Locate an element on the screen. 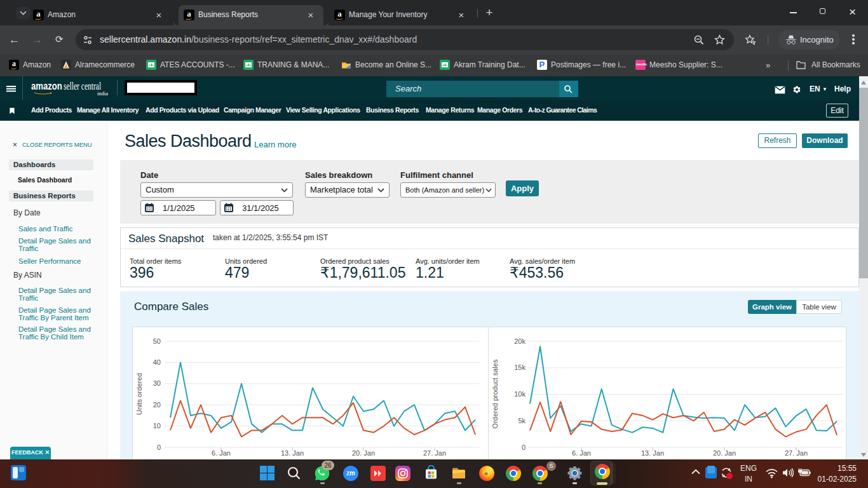 The width and height of the screenshot is (868, 488). svg-text: Units ordered is located at coordinates (139, 394).